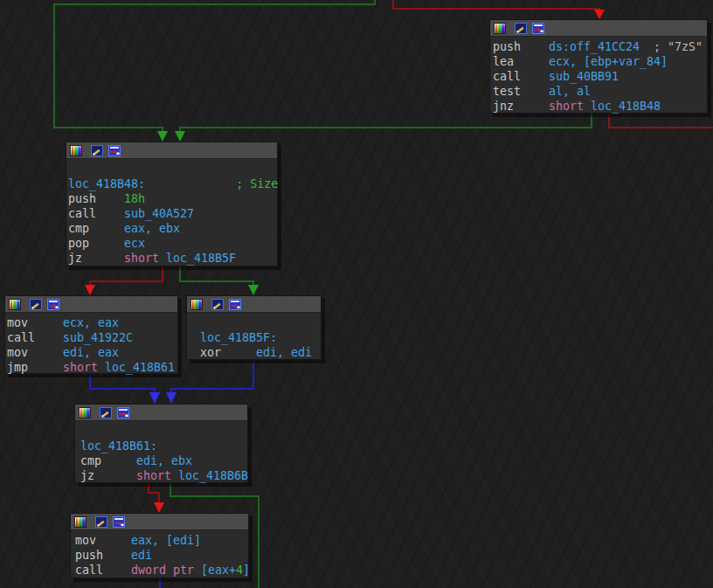 This screenshot has height=588, width=713. I want to click on node-code: loc_418B48: ; Sizepush18hcallsub_40A527c…, so click(171, 212).